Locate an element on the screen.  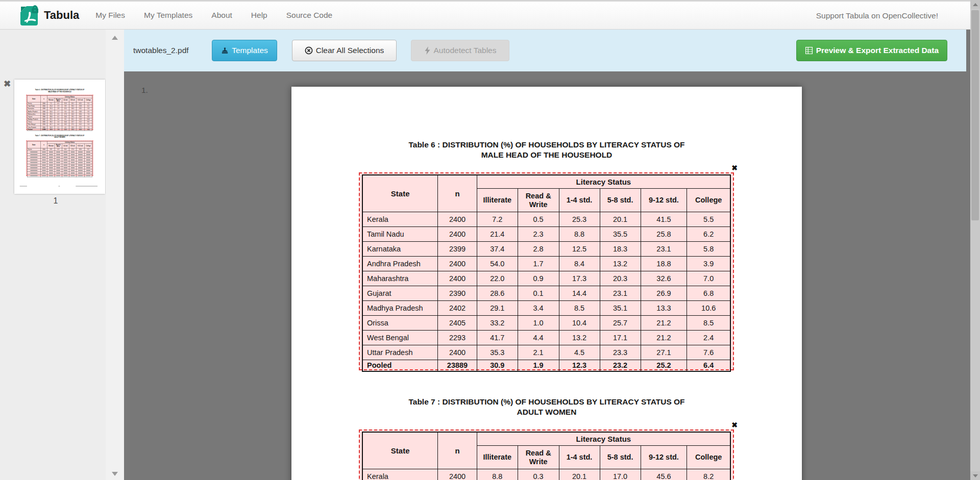
tabula-pdf-logo-icon is located at coordinates (30, 15).